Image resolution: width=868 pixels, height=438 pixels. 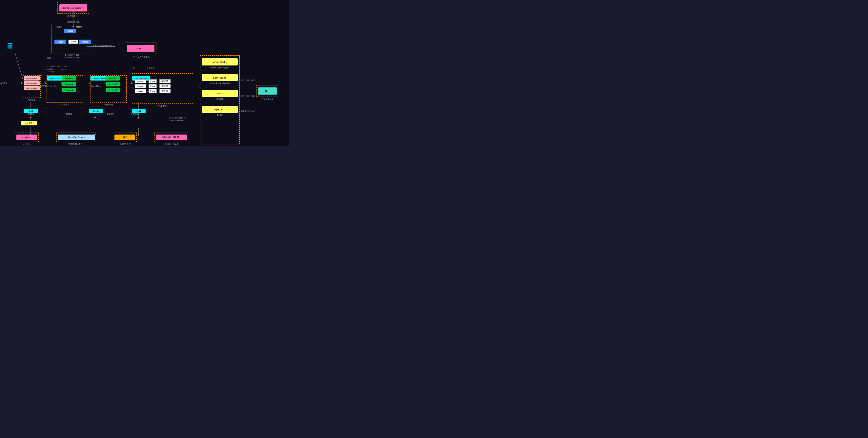 What do you see at coordinates (141, 91) in the screenshot?
I see `sidecar3-box: Sidecar` at bounding box center [141, 91].